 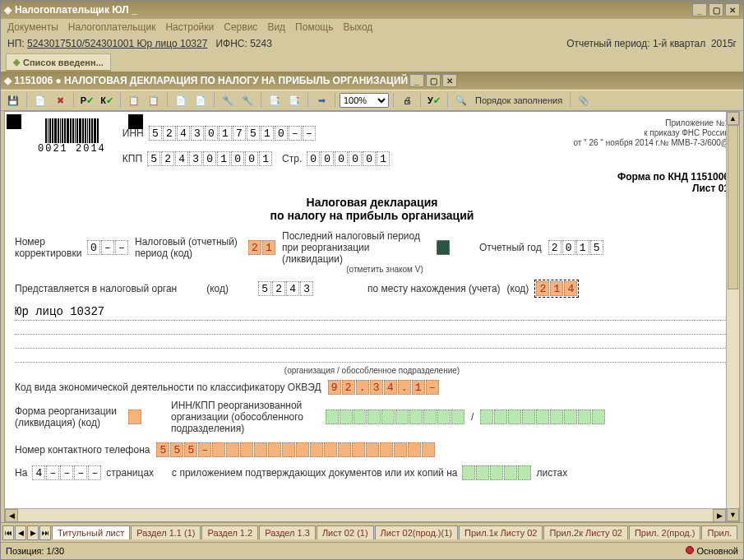 I want to click on reorg-inn-label: ИНН/КПП реорганизованной организации (об…, so click(x=245, y=417).